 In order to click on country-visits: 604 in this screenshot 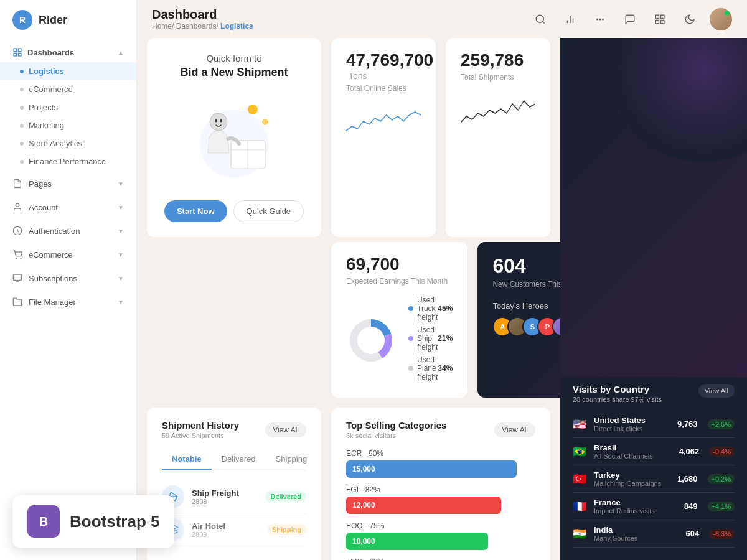, I will do `click(693, 534)`.